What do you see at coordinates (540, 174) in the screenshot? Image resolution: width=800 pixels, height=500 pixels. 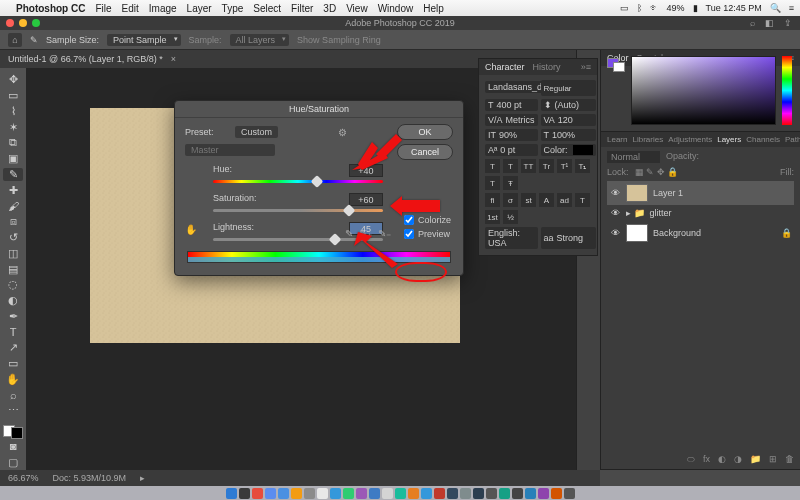 I see `type-style-buttons: TTTTTrT¹T₁TŦ` at bounding box center [540, 174].